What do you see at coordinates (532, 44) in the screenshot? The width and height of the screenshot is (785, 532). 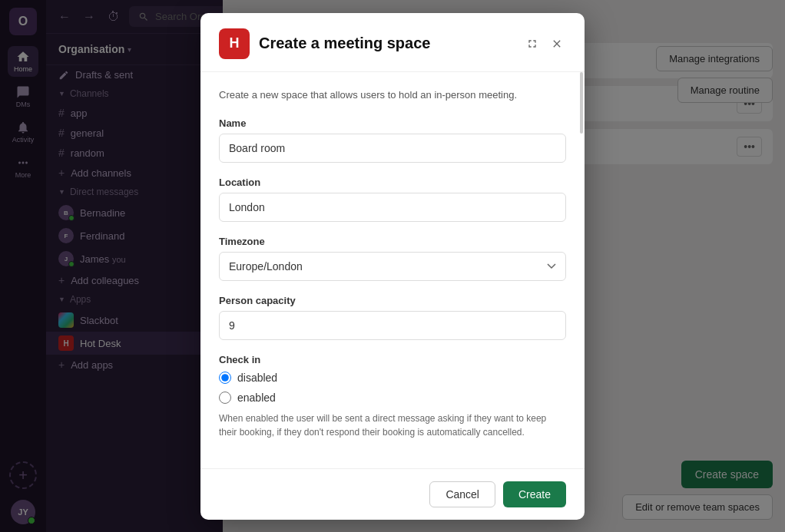 I see `modal-expand-button` at bounding box center [532, 44].